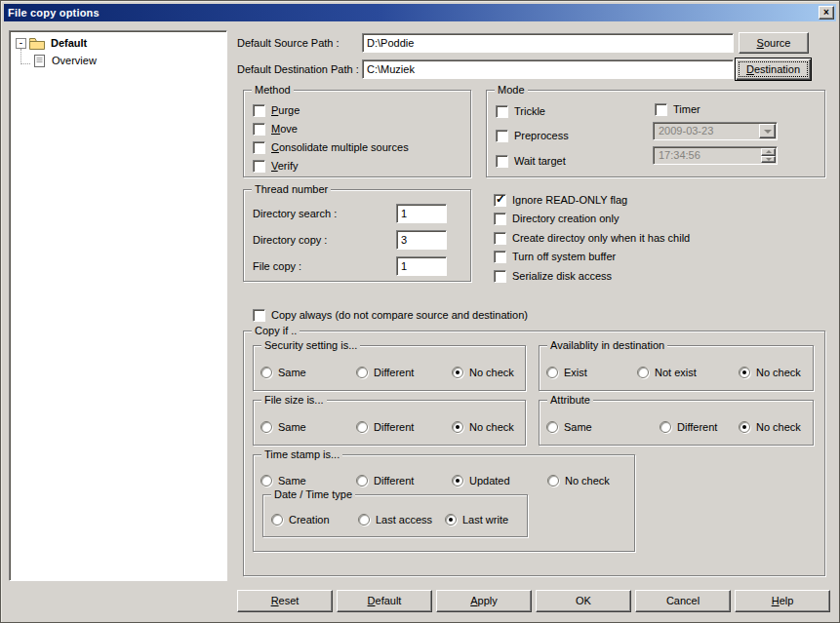 The width and height of the screenshot is (840, 623). I want to click on checkbox-verify: ✓ Verify, so click(275, 166).